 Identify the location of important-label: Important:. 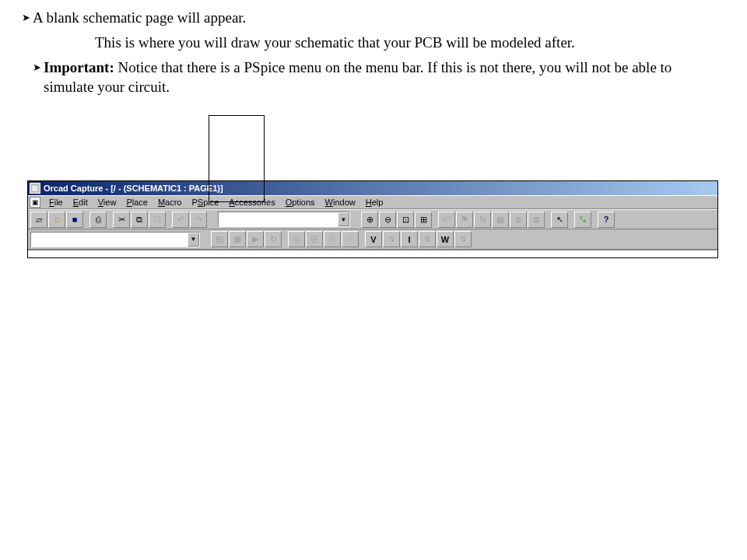
(79, 67).